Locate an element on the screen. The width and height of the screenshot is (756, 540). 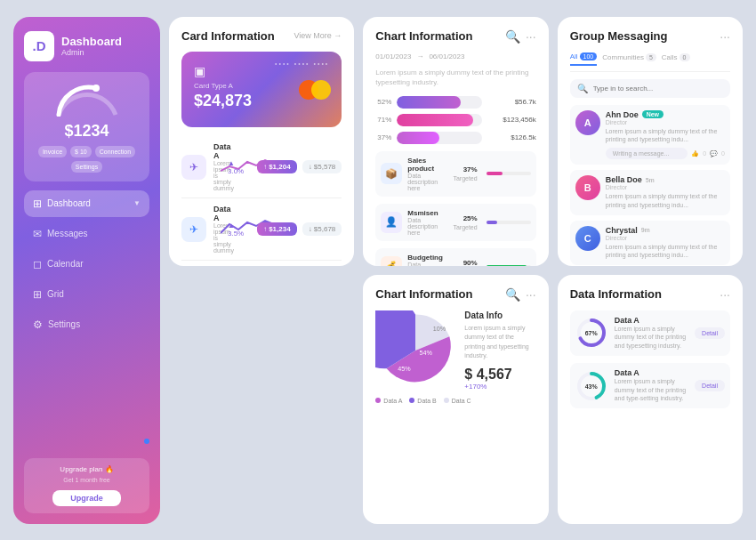
legend-dot-b is located at coordinates (412, 400).